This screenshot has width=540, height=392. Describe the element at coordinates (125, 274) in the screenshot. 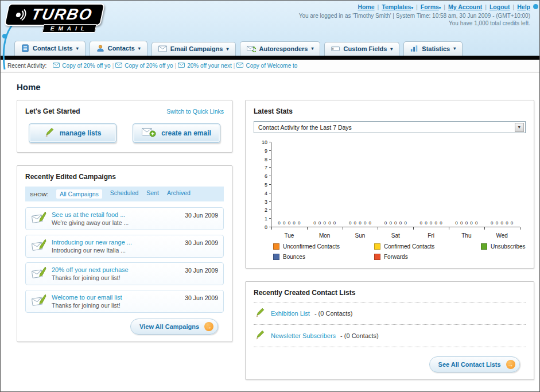

I see `campaign-item: 20% off your next purchaseThanks for joi…` at that location.